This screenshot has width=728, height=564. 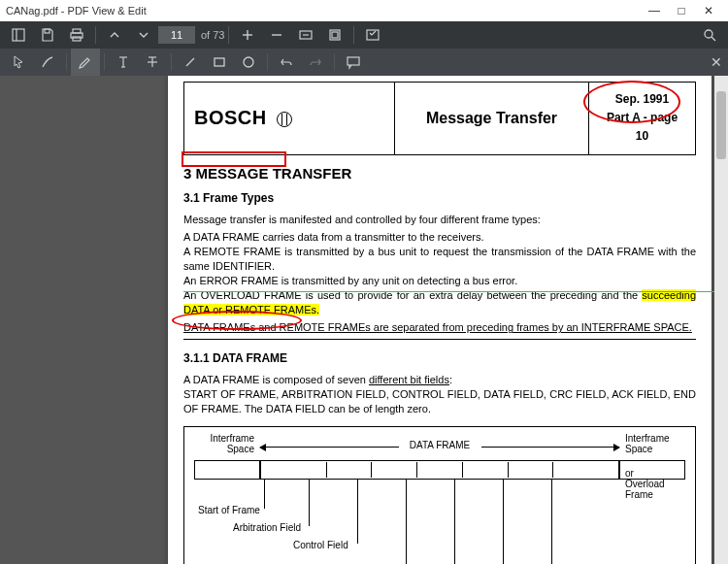 What do you see at coordinates (289, 118) in the screenshot?
I see `header-bosch: BOSCH` at bounding box center [289, 118].